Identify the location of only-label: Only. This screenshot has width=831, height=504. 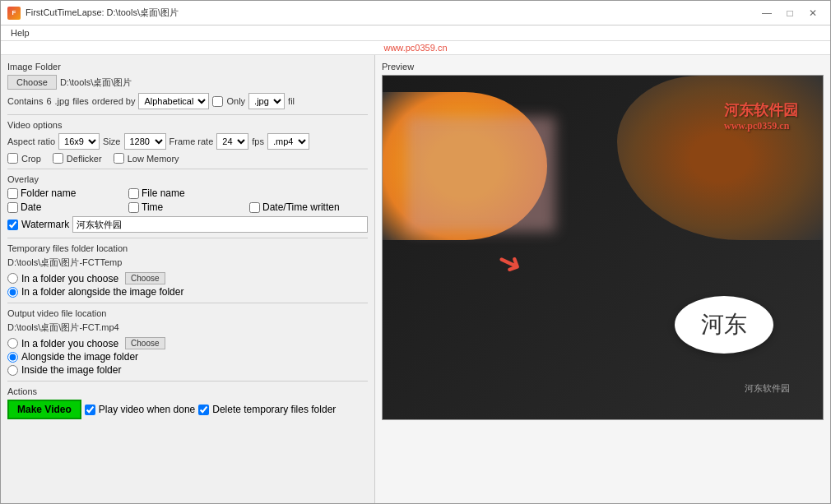
(235, 101).